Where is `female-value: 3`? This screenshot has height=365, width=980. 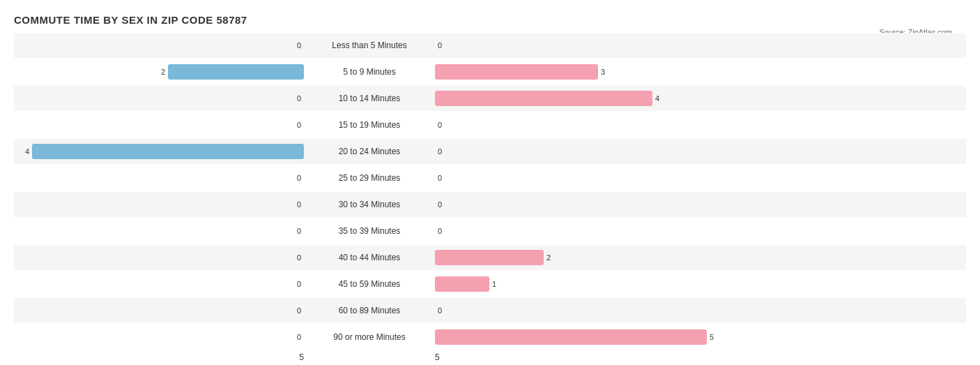
female-value: 3 is located at coordinates (604, 72).